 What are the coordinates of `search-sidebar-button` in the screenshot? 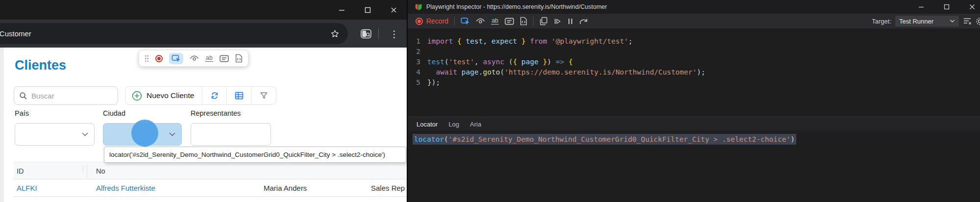 It's located at (366, 34).